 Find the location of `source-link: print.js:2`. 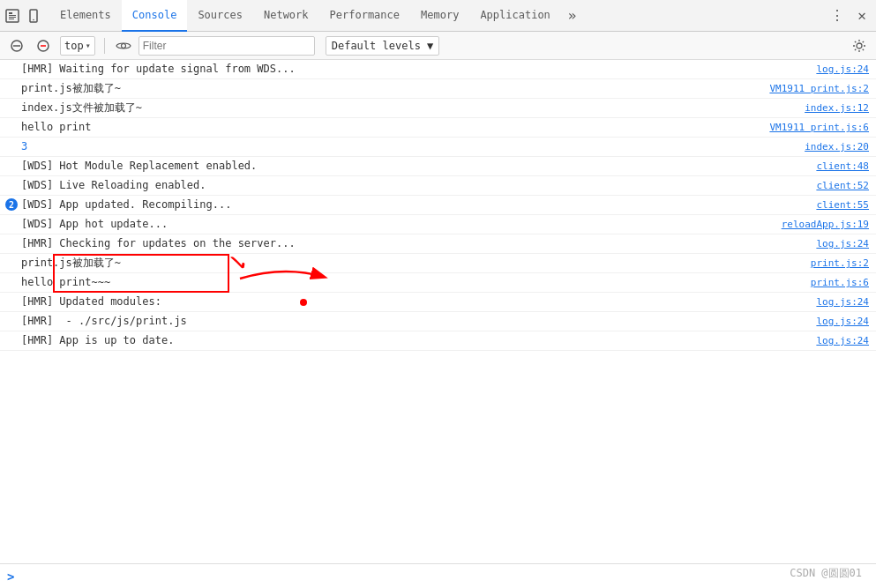

source-link: print.js:2 is located at coordinates (840, 263).